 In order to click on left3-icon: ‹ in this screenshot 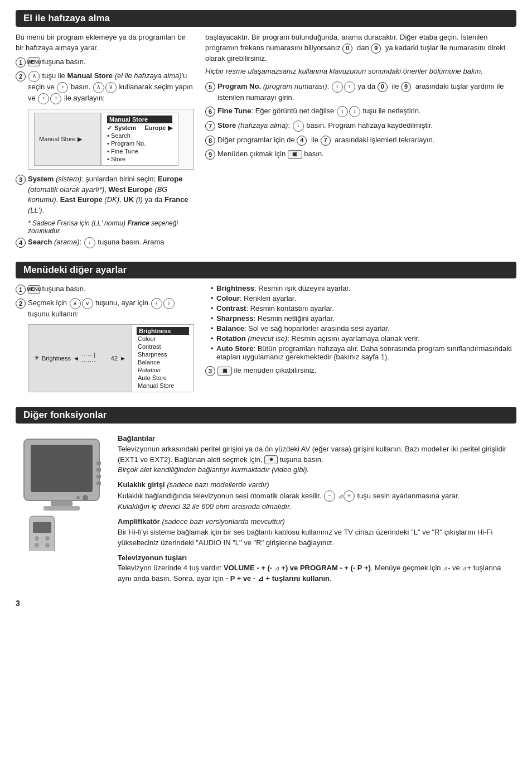, I will do `click(157, 304)`.